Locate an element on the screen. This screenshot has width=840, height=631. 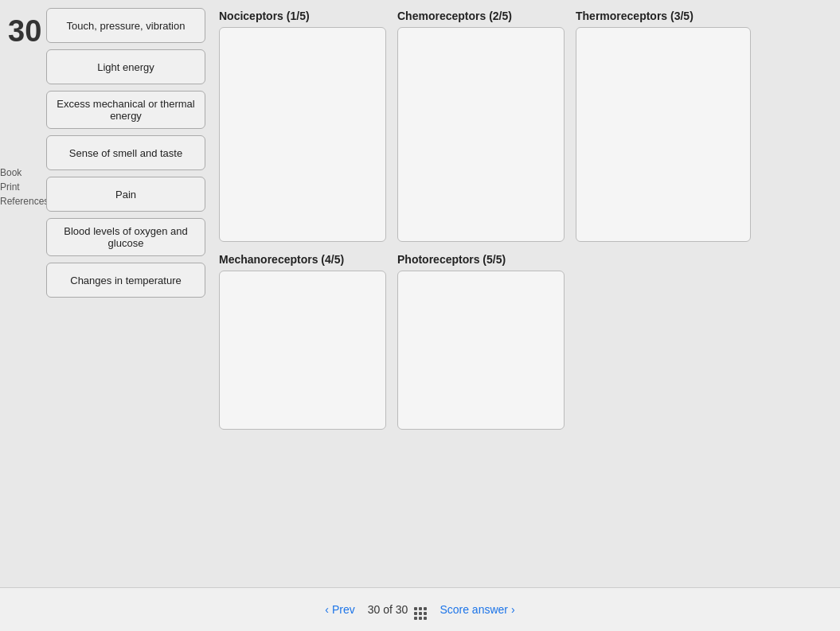
dropzone-thermoreceptors is located at coordinates (663, 134).